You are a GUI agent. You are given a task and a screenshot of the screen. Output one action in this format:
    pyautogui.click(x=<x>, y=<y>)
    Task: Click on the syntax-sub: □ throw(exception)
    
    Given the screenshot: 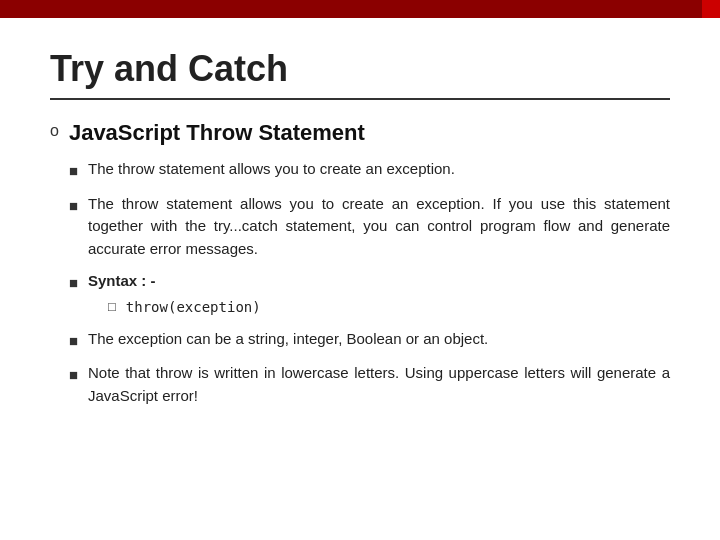 What is the action you would take?
    pyautogui.click(x=389, y=308)
    